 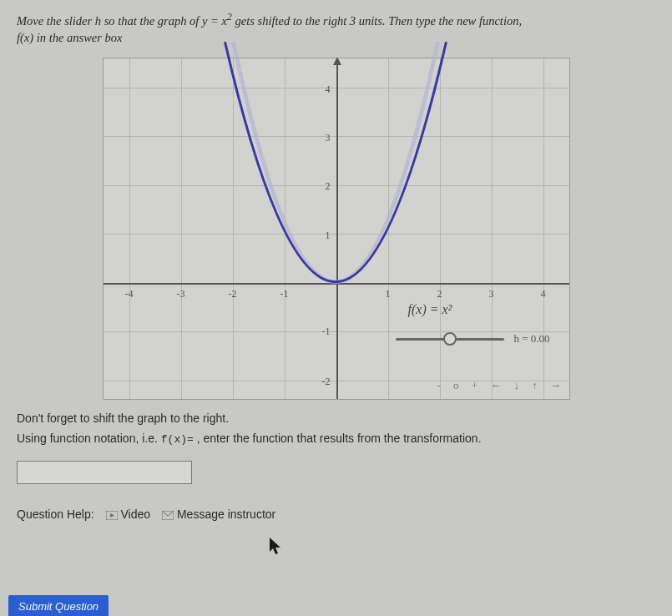 I want to click on hint-code: f(x)=, so click(x=177, y=439).